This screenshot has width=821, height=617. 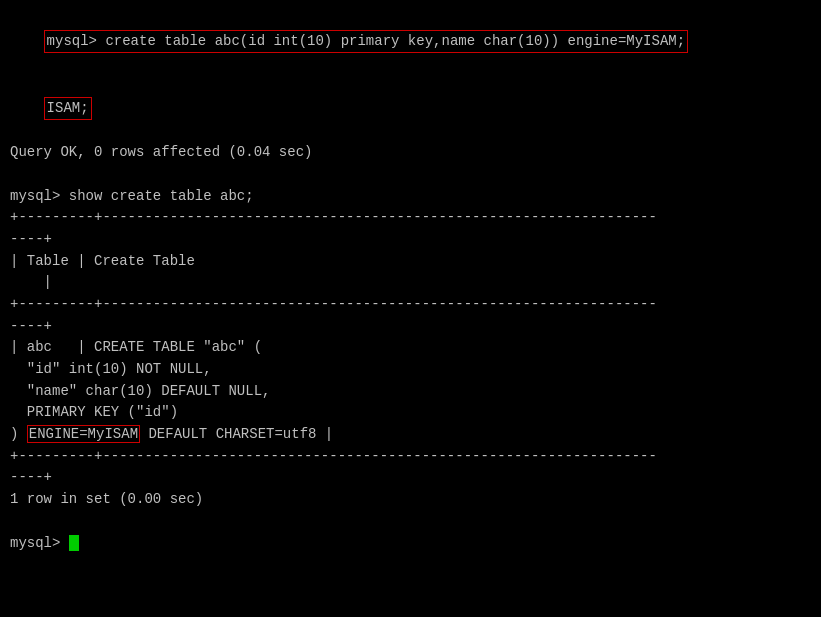 I want to click on sep-bot-1: +---------+-----------------------------…, so click(x=410, y=457).